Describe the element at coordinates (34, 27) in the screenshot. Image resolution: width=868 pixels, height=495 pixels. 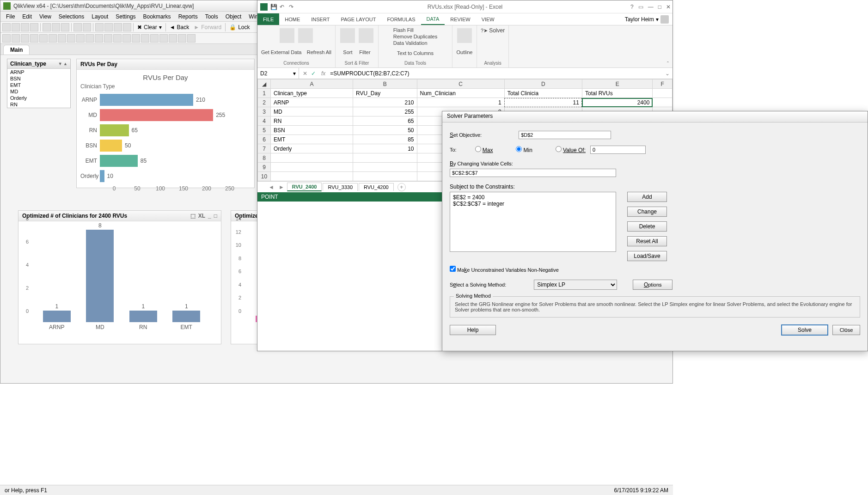
I see `tb-print-icon` at that location.